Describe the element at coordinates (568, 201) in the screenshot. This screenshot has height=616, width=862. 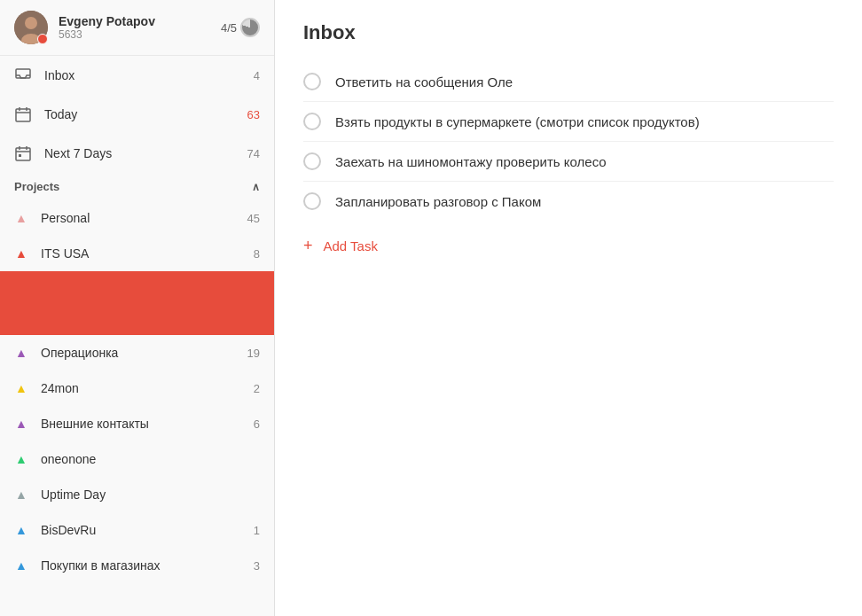
I see `task-item-4: Запланировать разговор с Паком` at that location.